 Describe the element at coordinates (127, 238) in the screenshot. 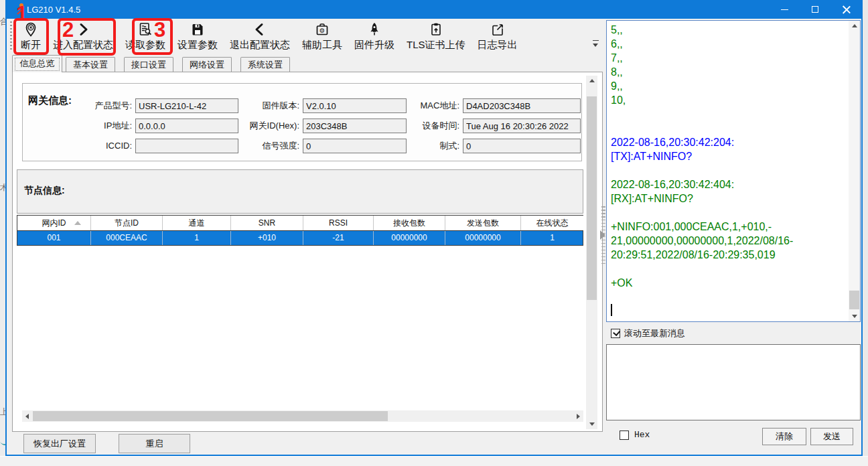

I see `cell-node-id: 000CEAAC` at that location.